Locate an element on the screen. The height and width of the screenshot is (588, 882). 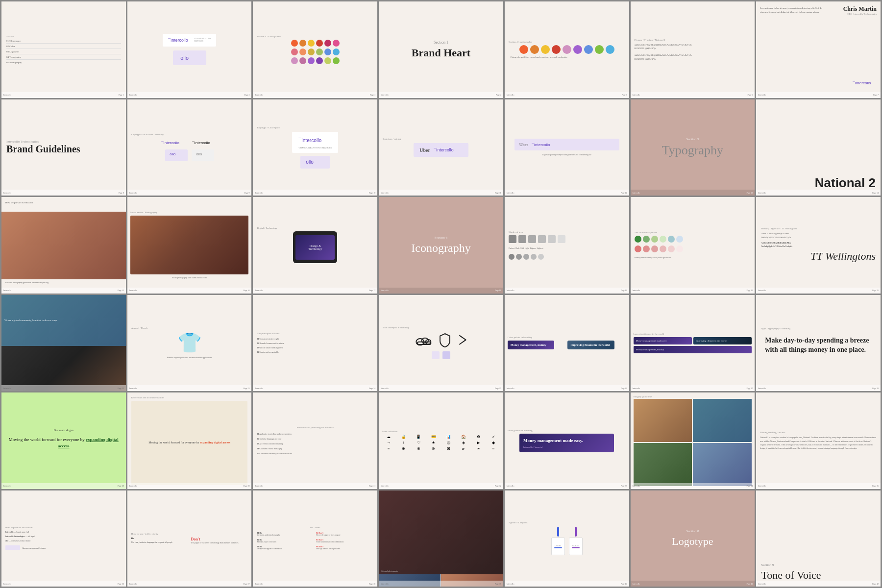
slide-r1c5: Section 4 / pairing rules Pairing color … is located at coordinates (567, 50).